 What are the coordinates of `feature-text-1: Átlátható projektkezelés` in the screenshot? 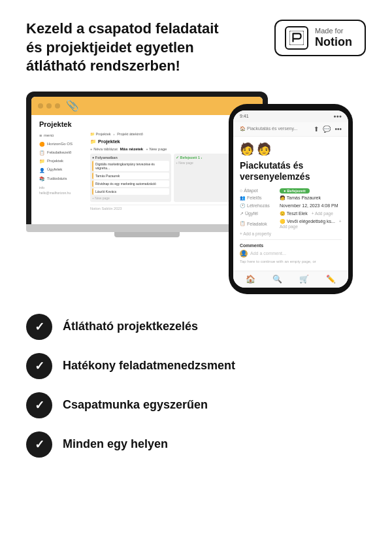 It's located at (131, 327).